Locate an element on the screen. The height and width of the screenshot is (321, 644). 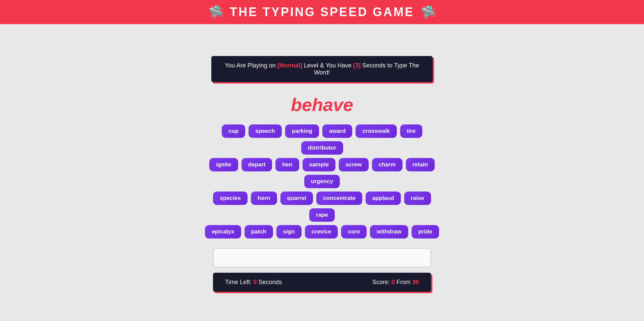
word-row-2: specieshornquarrelconcentrateapplaudrais… is located at coordinates (322, 207).